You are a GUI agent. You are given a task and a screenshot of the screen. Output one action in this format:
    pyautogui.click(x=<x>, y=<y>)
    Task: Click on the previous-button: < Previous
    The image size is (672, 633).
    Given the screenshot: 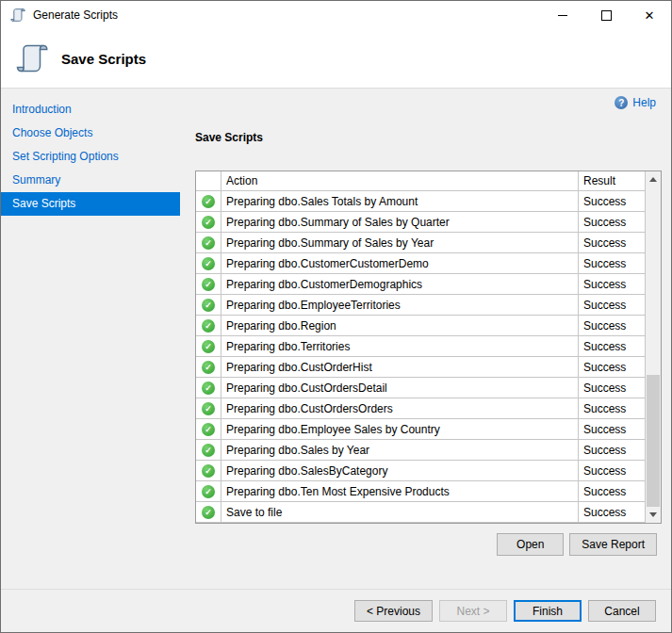 What is the action you would take?
    pyautogui.click(x=394, y=610)
    